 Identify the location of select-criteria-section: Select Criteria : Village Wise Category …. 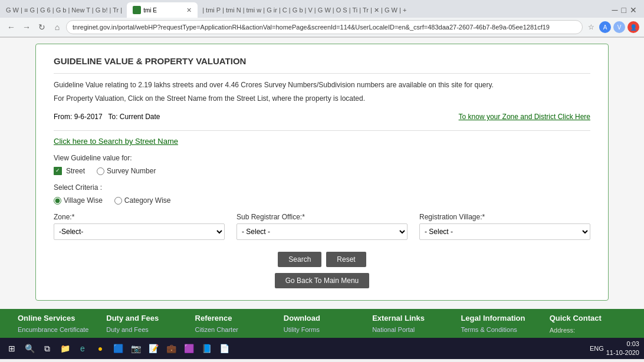
(322, 194).